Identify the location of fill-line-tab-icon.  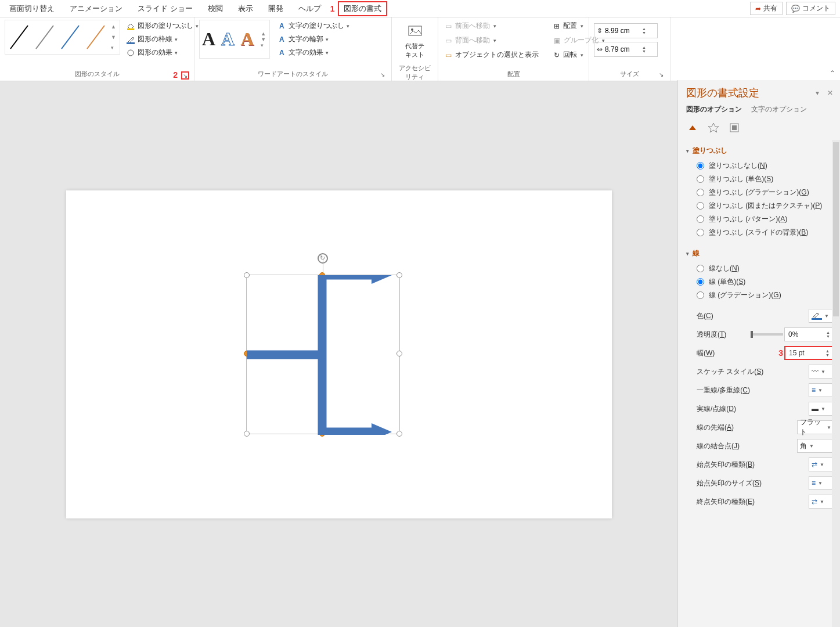
(693, 128).